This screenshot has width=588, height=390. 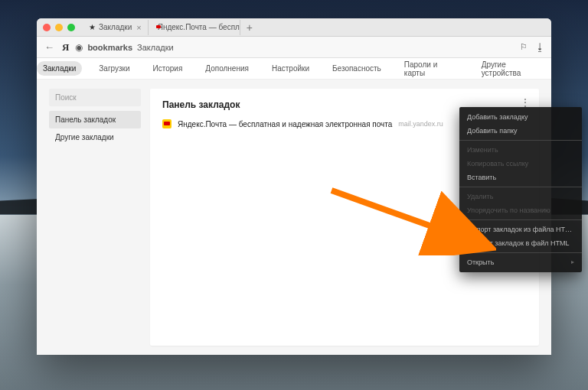 What do you see at coordinates (513, 69) in the screenshot?
I see `subnav-devices: Другие устройства` at bounding box center [513, 69].